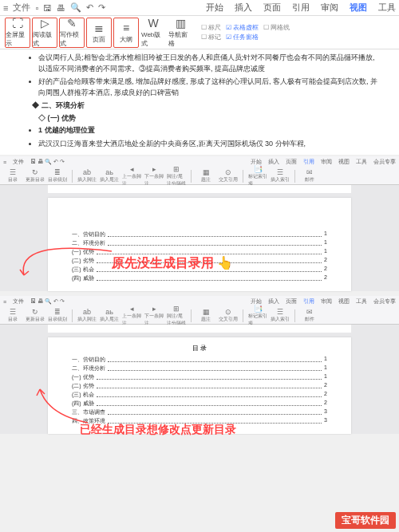  Describe the element at coordinates (200, 316) in the screenshot. I see `sub2-ribbon: ☰目录 ↻更新目录 ≣目录级别 ab插入脚注 aь插入尾注 ◂上一条脚注 ▸下一…` at that location.